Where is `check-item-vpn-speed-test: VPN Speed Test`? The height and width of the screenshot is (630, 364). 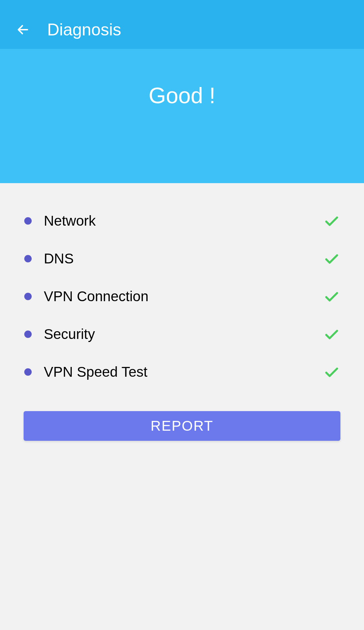
check-item-vpn-speed-test: VPN Speed Test is located at coordinates (182, 372).